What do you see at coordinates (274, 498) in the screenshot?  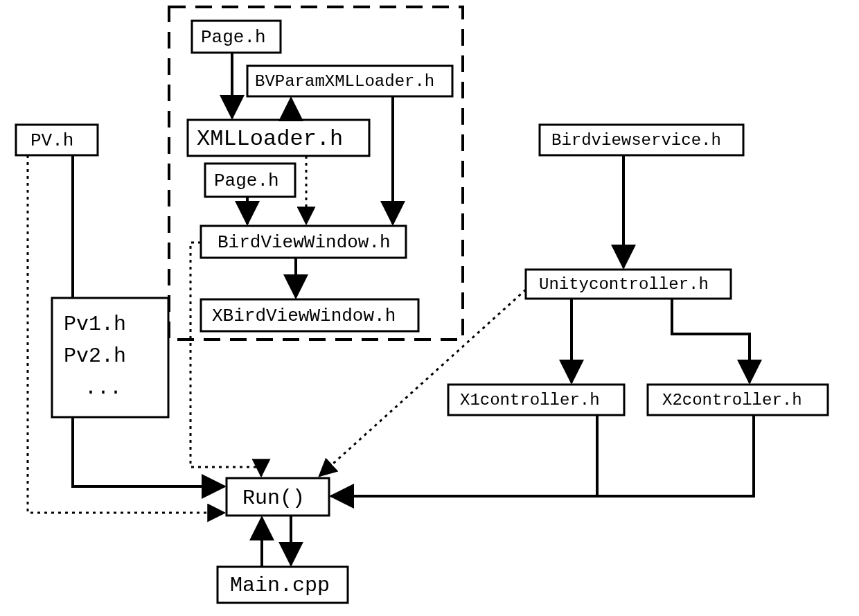 I see `label-run: Run()` at bounding box center [274, 498].